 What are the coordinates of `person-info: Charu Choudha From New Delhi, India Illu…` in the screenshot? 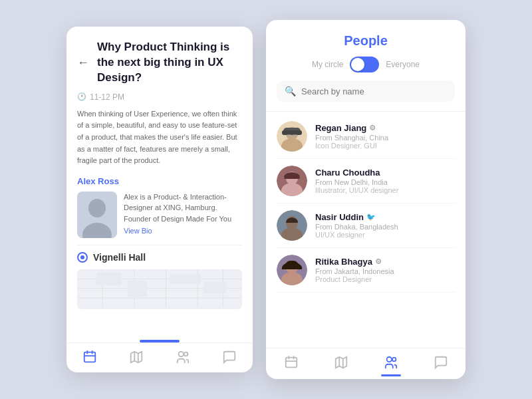 It's located at (385, 181).